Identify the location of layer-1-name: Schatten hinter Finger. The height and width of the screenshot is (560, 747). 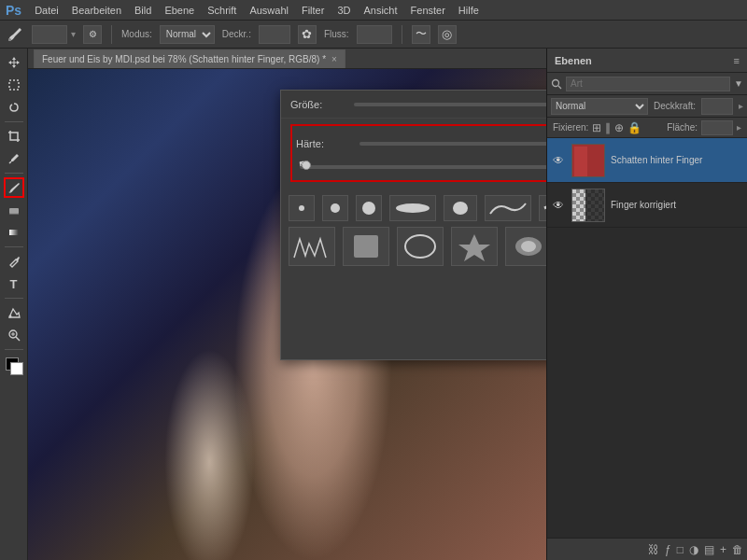
(676, 161).